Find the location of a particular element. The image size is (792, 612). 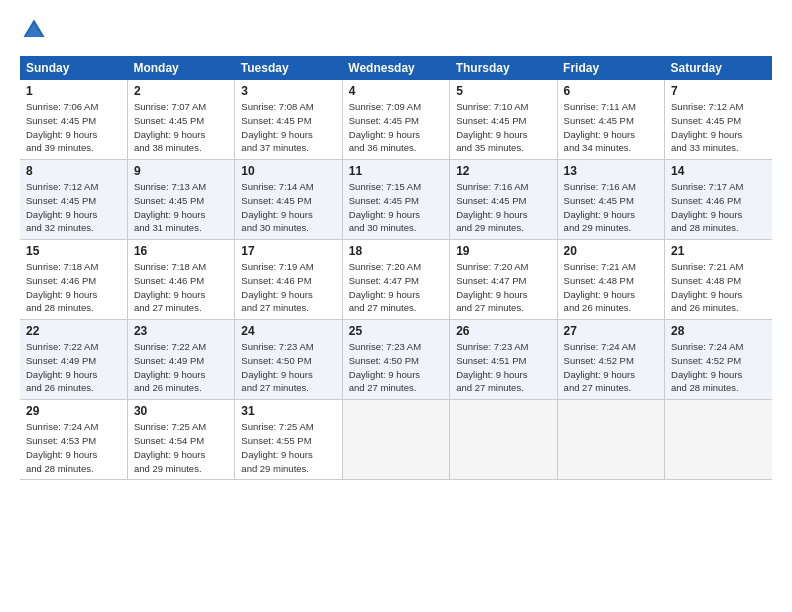

header is located at coordinates (396, 30).